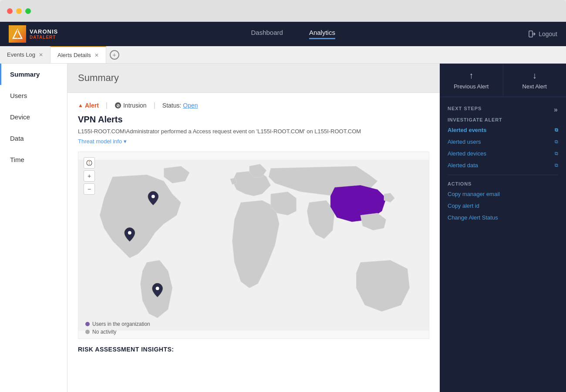 The width and height of the screenshot is (566, 392). I want to click on expand-icon: », so click(556, 110).